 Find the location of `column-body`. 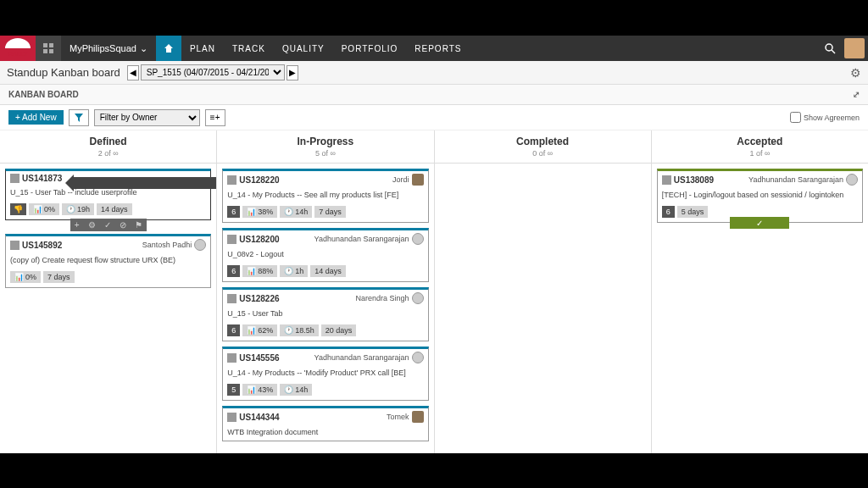

column-body is located at coordinates (542, 308).